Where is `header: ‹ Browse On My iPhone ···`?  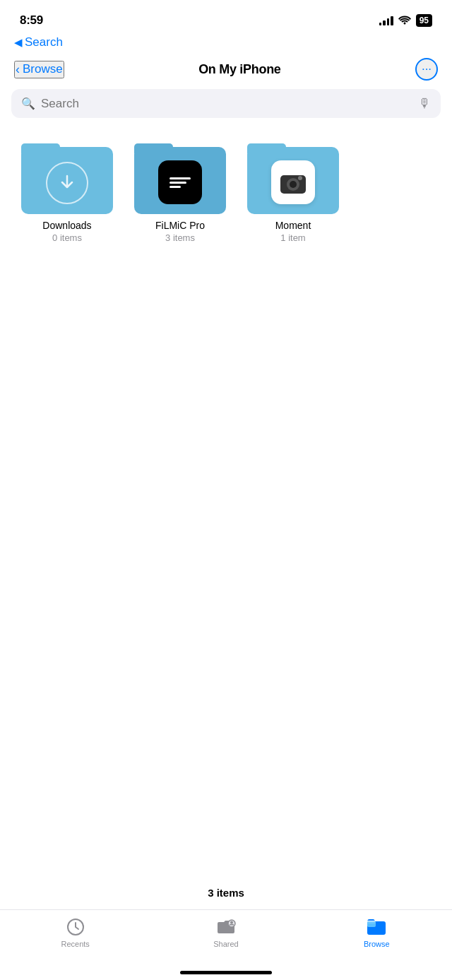
header: ‹ Browse On My iPhone ··· is located at coordinates (226, 71).